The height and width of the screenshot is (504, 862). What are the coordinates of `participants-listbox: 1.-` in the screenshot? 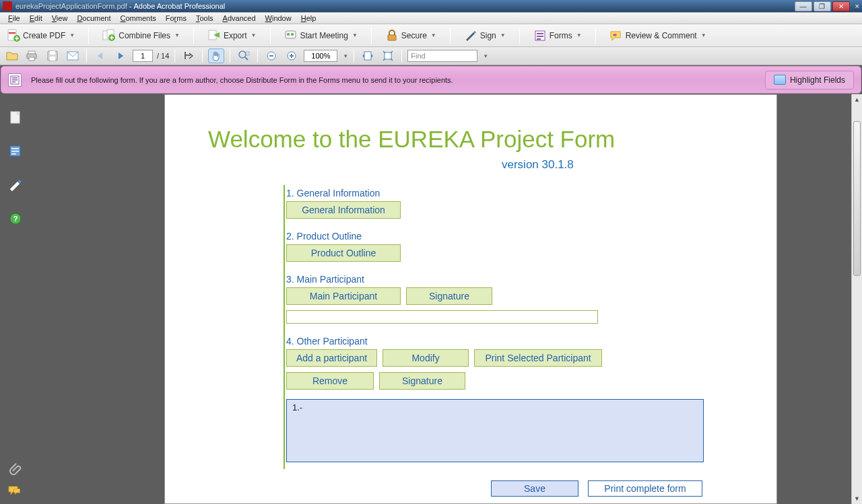 It's located at (495, 431).